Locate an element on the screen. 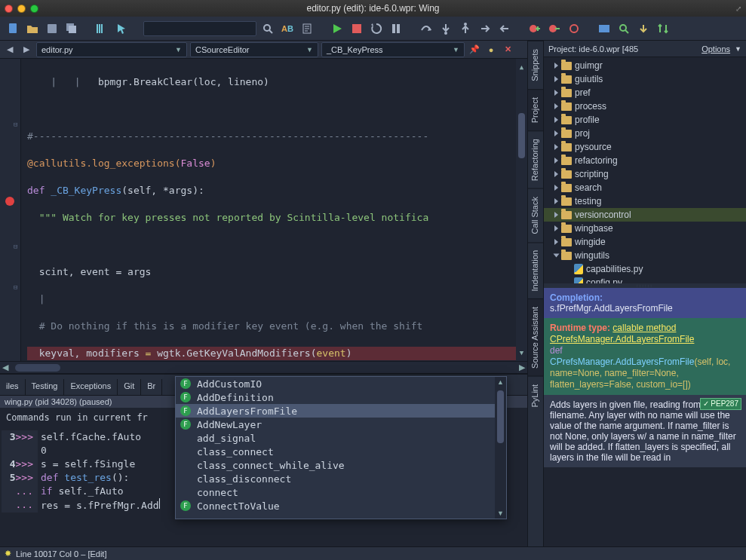 The height and width of the screenshot is (560, 746). autocomplete-item: FAddNewLayer is located at coordinates (341, 424).